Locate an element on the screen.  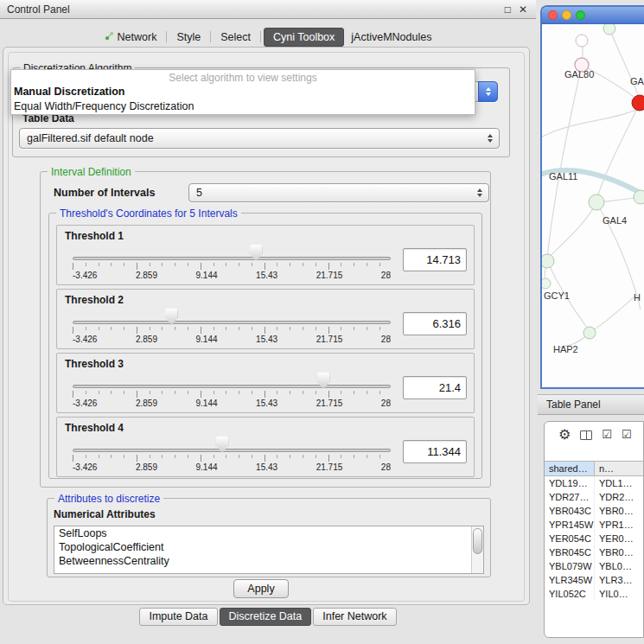
table-data-select: galFiltered.sif default node is located at coordinates (259, 138).